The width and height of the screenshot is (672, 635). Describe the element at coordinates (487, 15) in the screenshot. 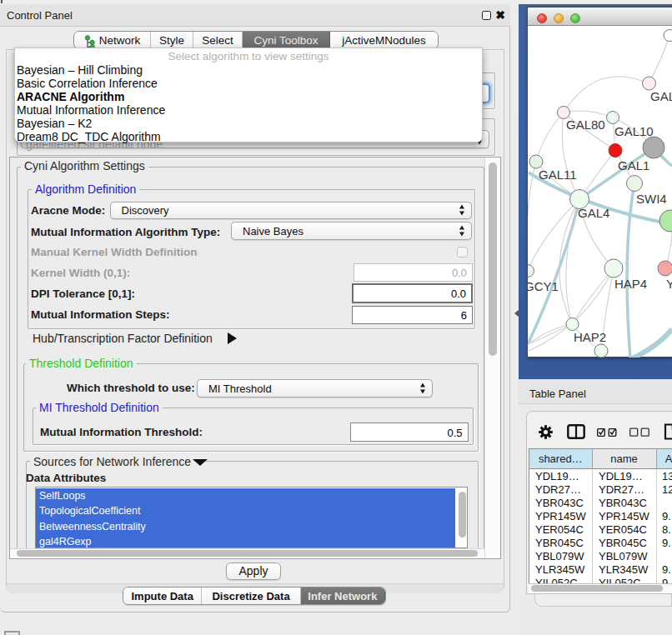

I see `float-window-icon` at that location.